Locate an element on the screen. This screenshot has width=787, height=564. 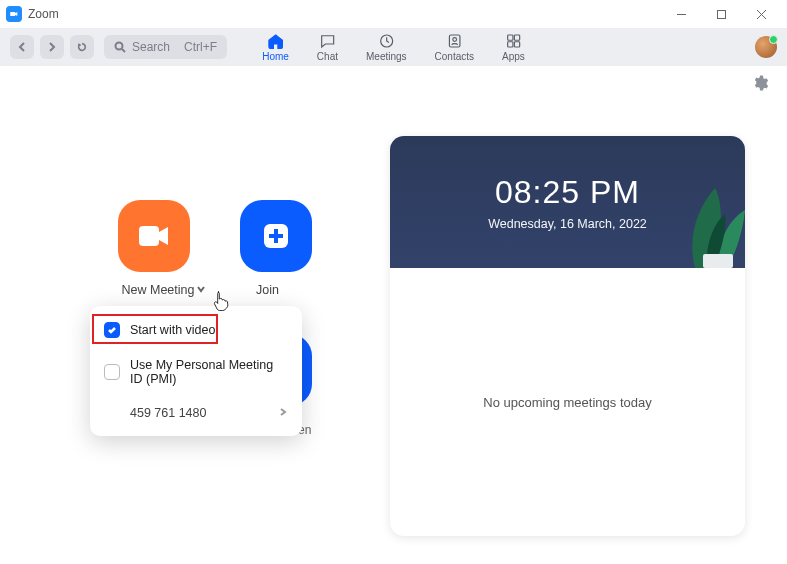
pmi-number: 459 761 1480 is located at coordinates (168, 413).